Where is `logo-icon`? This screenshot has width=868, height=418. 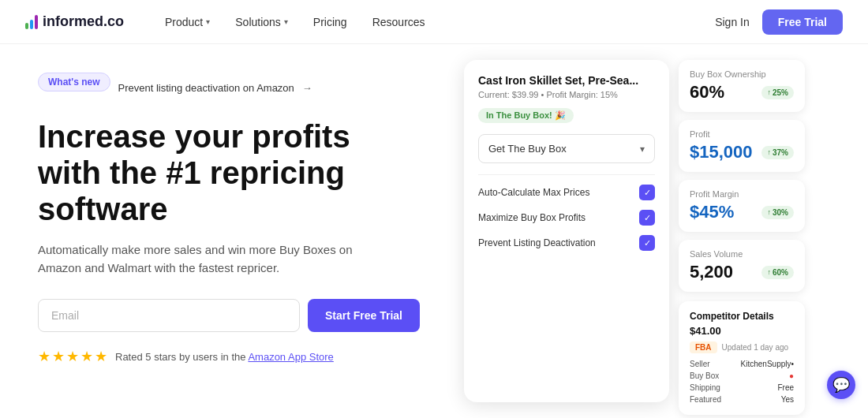 logo-icon is located at coordinates (32, 22).